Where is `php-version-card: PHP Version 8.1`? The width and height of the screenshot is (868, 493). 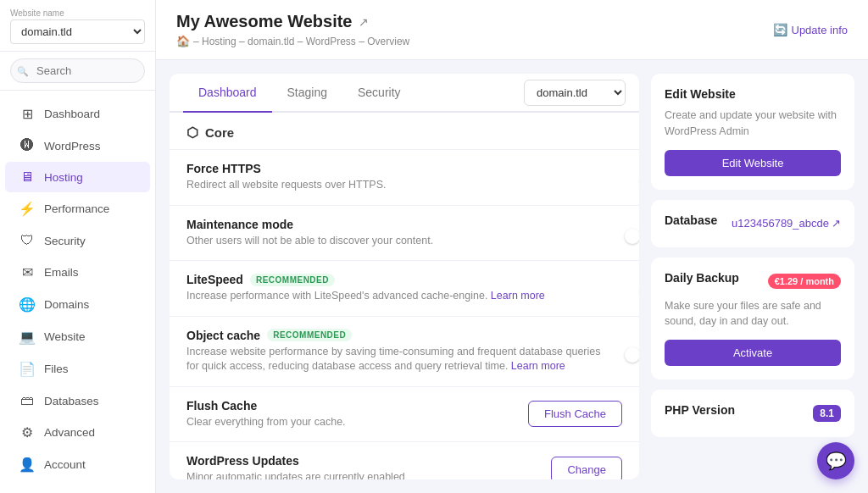
php-version-card: PHP Version 8.1 is located at coordinates (753, 413).